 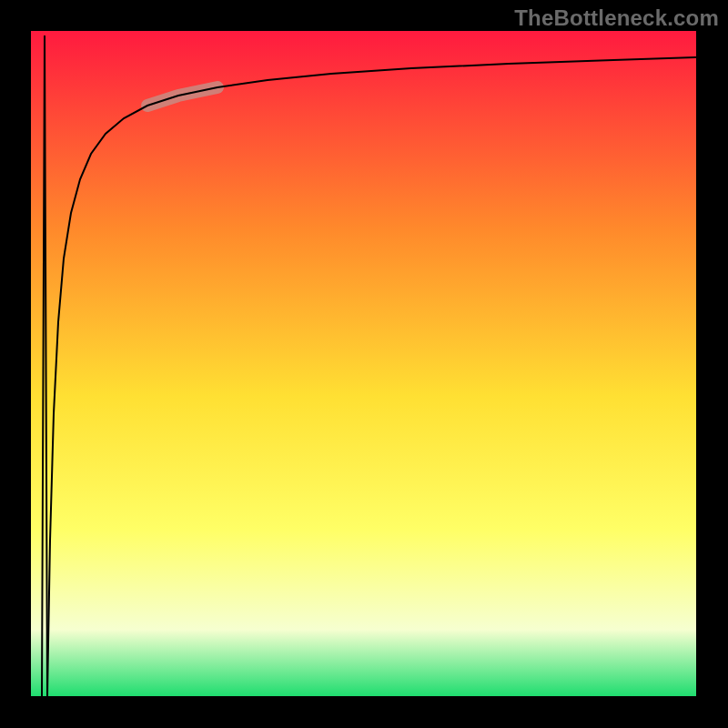 What do you see at coordinates (617, 18) in the screenshot?
I see `watermark-text: TheBottleneck.com` at bounding box center [617, 18].